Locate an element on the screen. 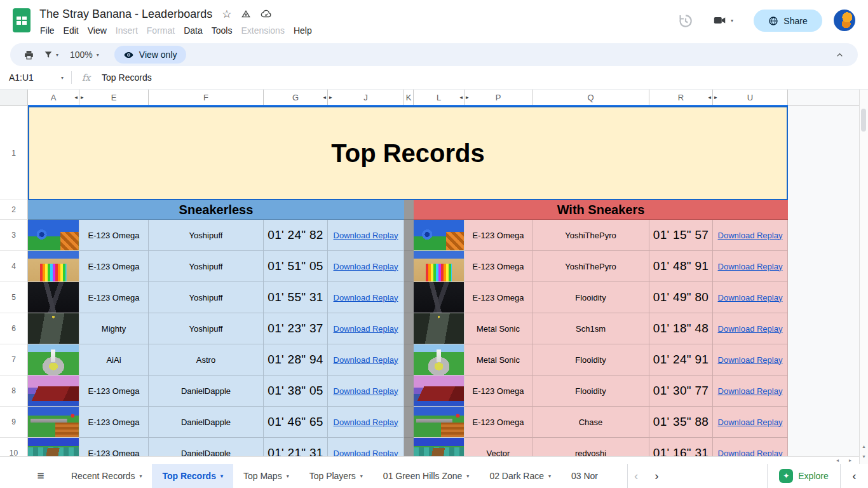 This screenshot has height=488, width=868. tab-recent-records: Recent Records▾ is located at coordinates (107, 476).